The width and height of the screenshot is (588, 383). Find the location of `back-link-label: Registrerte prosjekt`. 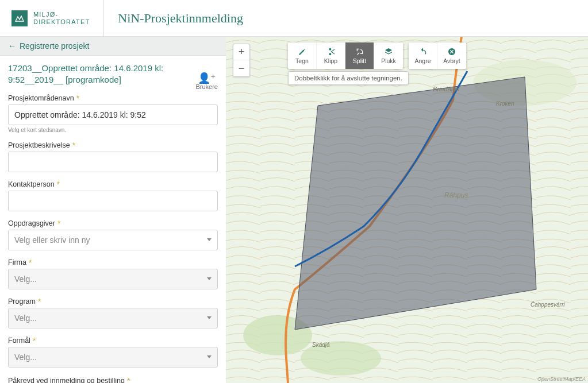

back-link-label: Registrerte prosjekt is located at coordinates (54, 46).